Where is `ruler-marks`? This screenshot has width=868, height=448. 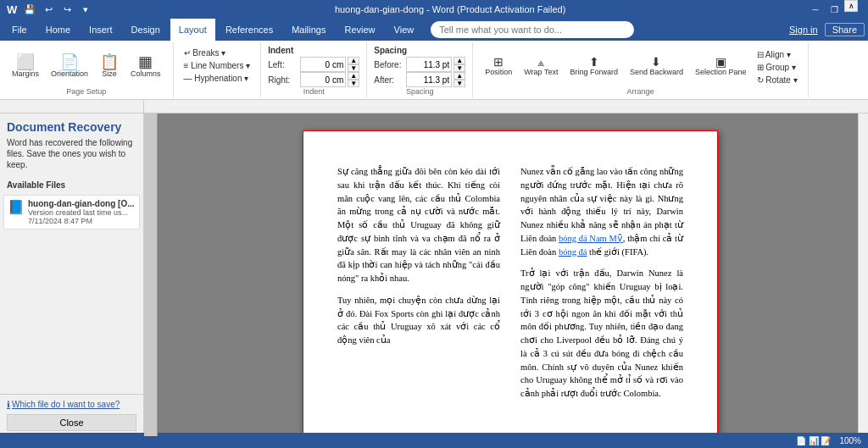 ruler-marks is located at coordinates (506, 107).